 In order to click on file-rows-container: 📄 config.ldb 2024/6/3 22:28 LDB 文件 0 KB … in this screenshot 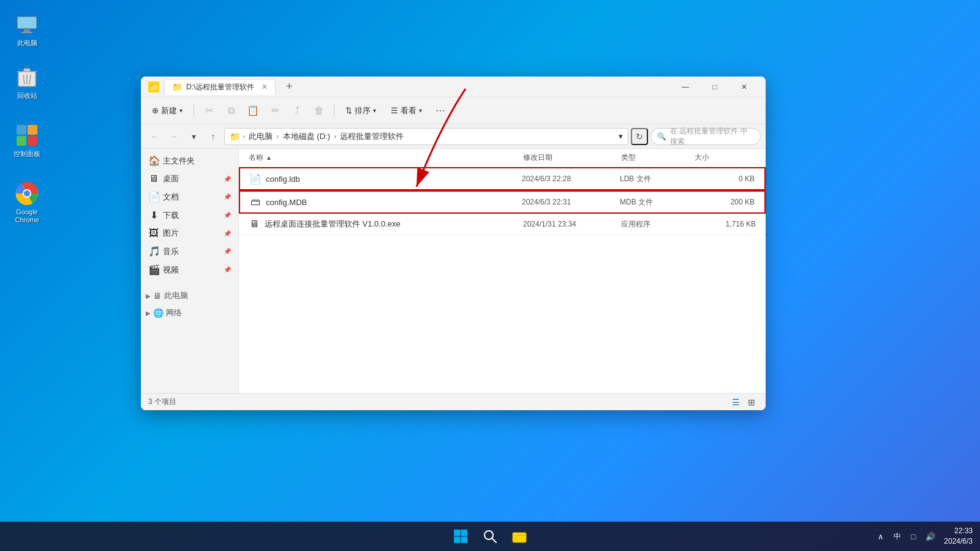, I will do `click(502, 201)`.